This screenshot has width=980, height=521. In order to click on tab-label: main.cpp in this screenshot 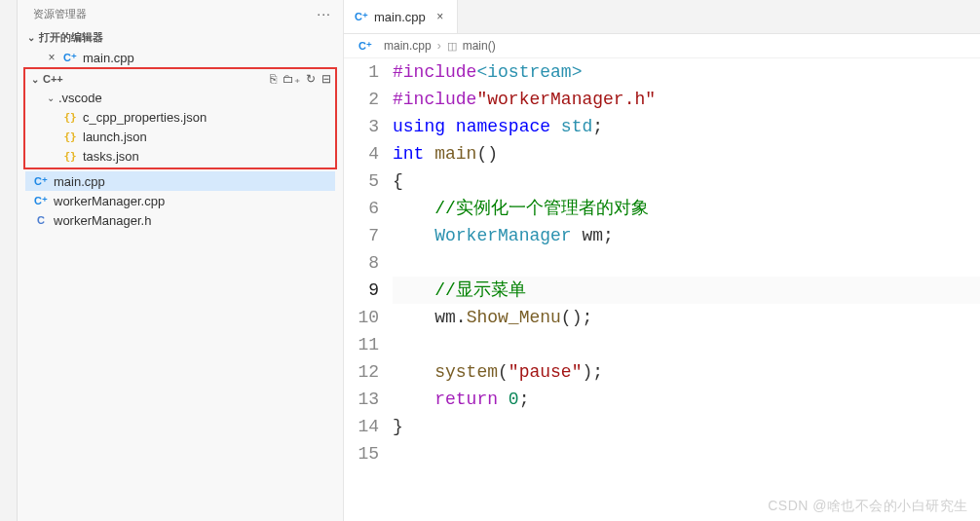, I will do `click(399, 18)`.